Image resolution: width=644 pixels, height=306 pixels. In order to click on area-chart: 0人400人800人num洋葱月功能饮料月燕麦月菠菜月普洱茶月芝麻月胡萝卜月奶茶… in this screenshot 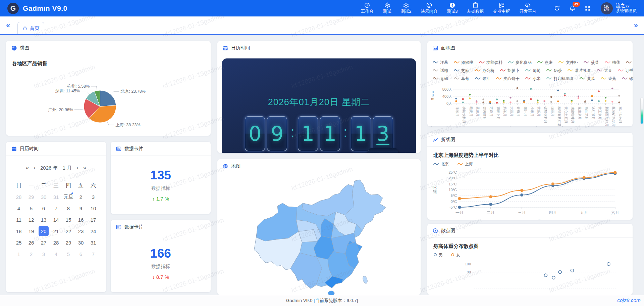, I will do `click(530, 104)`.